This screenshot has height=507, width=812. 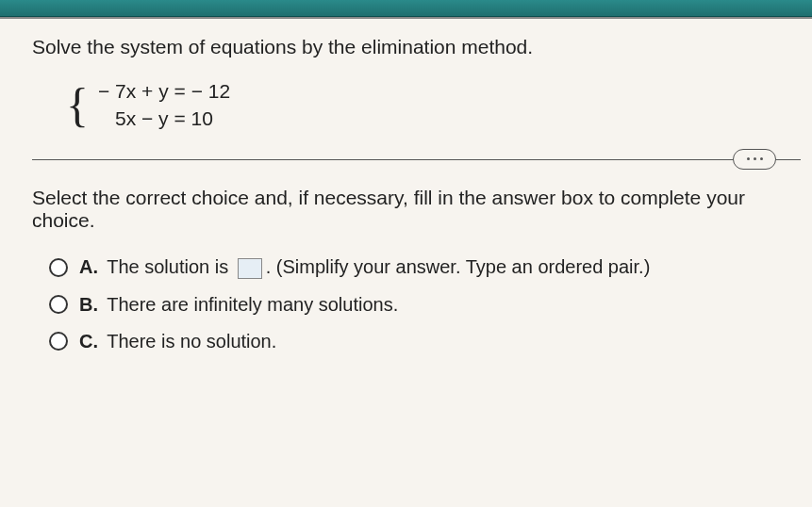 I want to click on choice-a-post: . (Simplify your answer. Type an ordered…, so click(x=458, y=267).